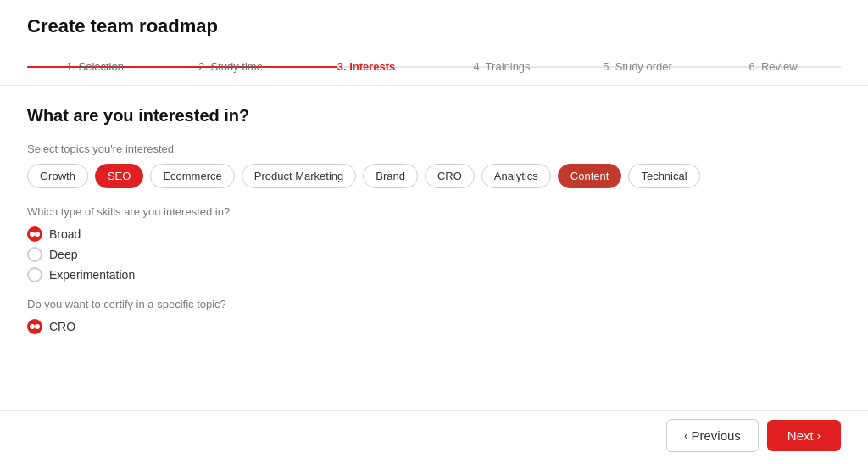 The width and height of the screenshot is (868, 464). What do you see at coordinates (712, 436) in the screenshot?
I see `previous-button: ‹ Previous` at bounding box center [712, 436].